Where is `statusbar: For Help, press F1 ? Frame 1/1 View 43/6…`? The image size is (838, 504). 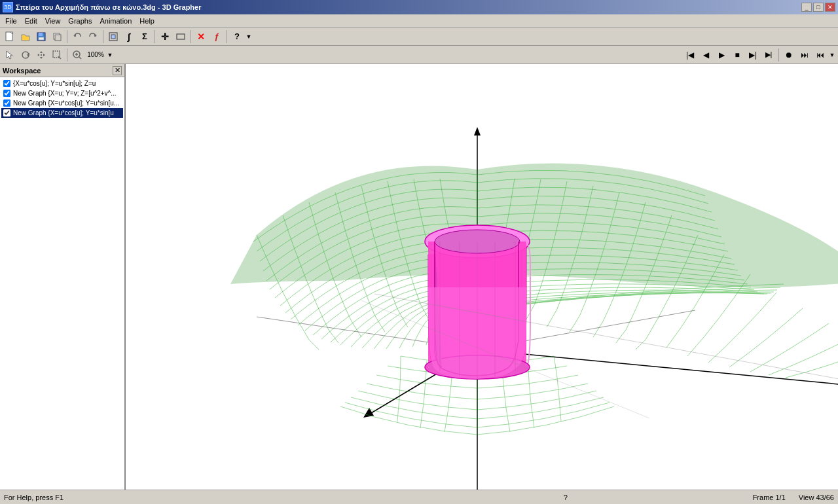 statusbar: For Help, press F1 ? Frame 1/1 View 43/6… is located at coordinates (419, 497).